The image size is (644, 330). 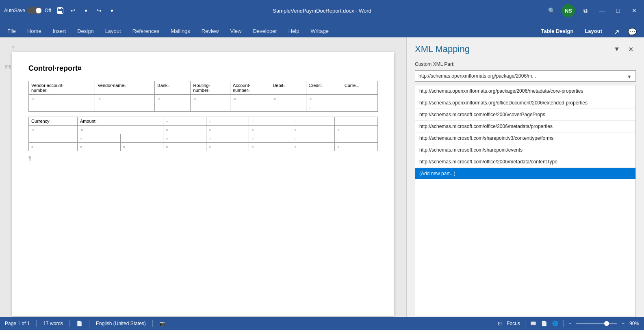 I want to click on col-currency: Currency¤, so click(x=53, y=121).